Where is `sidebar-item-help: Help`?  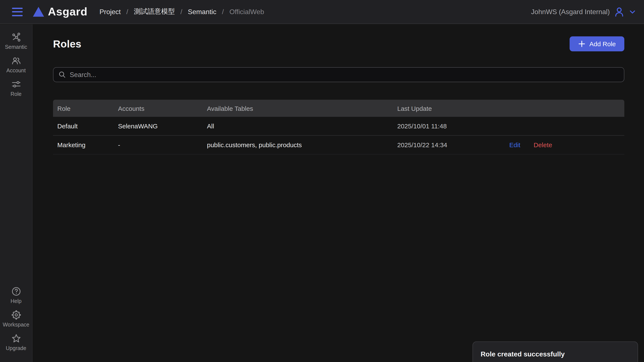 sidebar-item-help: Help is located at coordinates (16, 295).